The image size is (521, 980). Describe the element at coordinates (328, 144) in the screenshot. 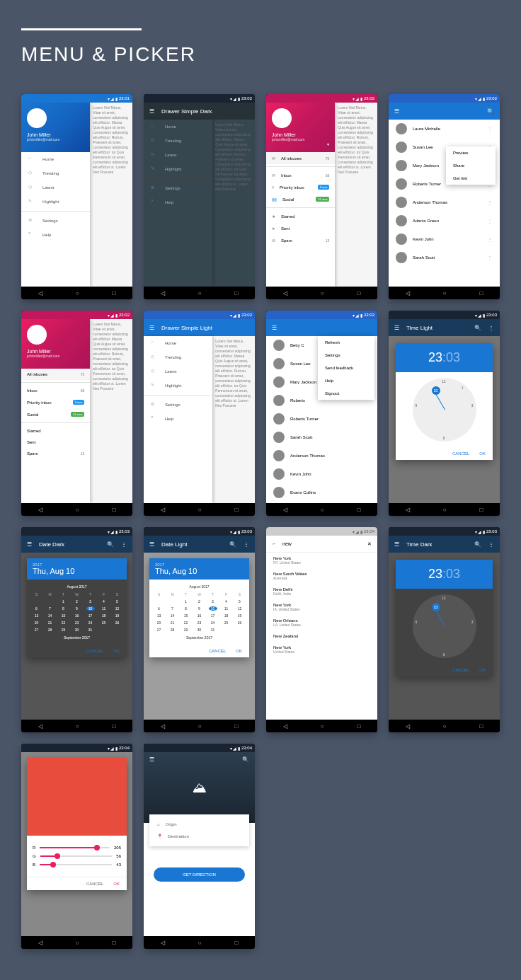

I see `chevron-down-icon: ▾` at that location.